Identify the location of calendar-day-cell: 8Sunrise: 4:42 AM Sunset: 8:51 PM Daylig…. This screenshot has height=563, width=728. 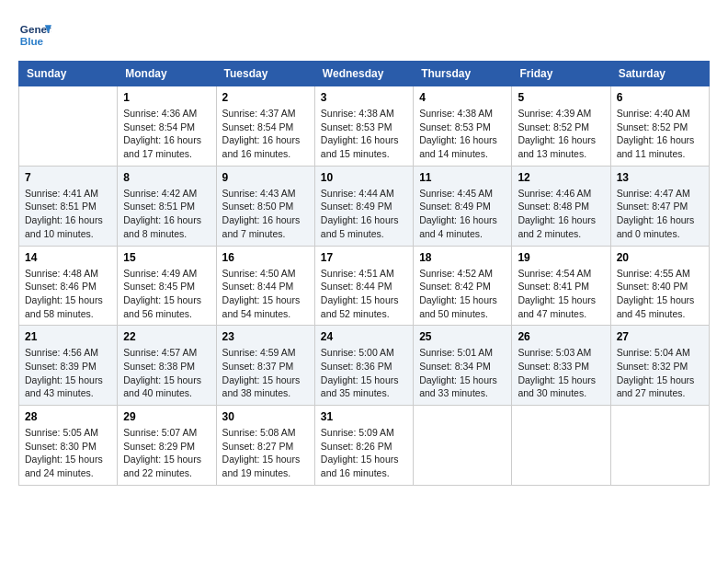
(167, 206).